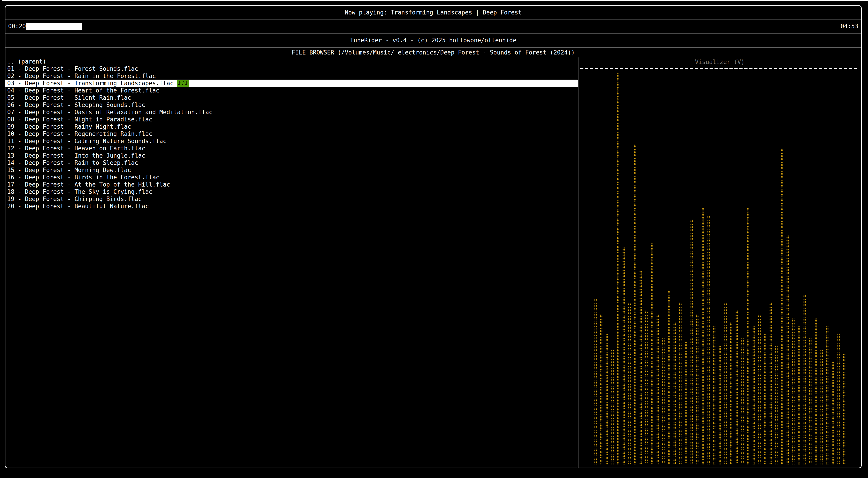  What do you see at coordinates (17, 26) in the screenshot?
I see `elapsed-time: 00:20` at bounding box center [17, 26].